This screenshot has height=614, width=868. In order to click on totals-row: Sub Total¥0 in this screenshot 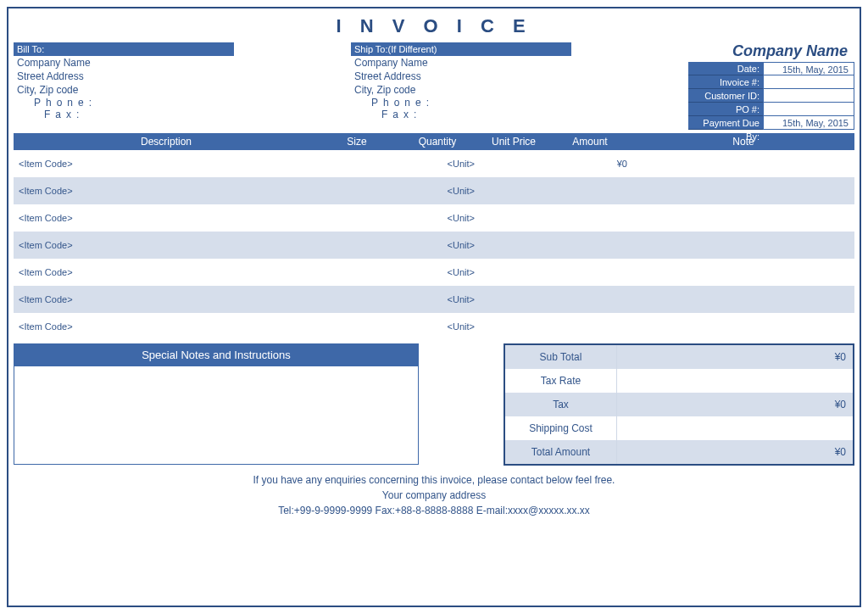, I will do `click(679, 357)`.